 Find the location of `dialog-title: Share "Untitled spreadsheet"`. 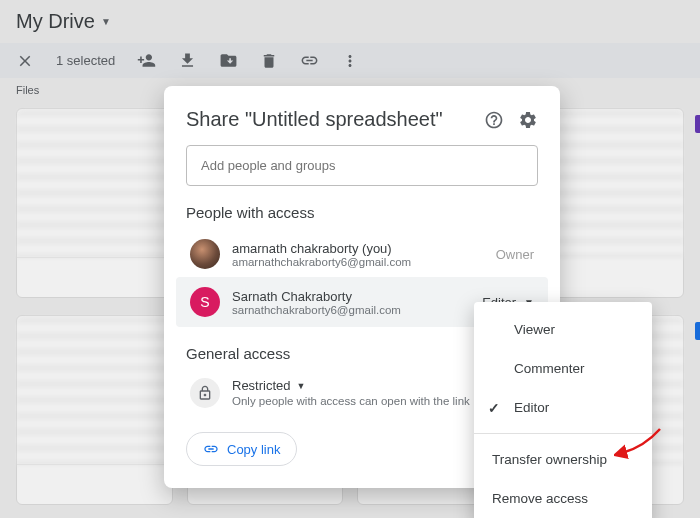

dialog-title: Share "Untitled spreadsheet" is located at coordinates (314, 120).